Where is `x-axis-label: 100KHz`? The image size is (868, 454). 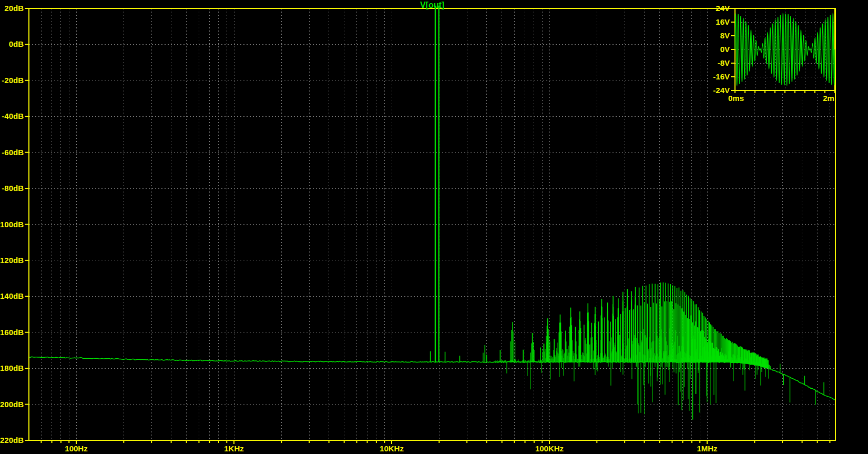
x-axis-label: 100KHz is located at coordinates (549, 448).